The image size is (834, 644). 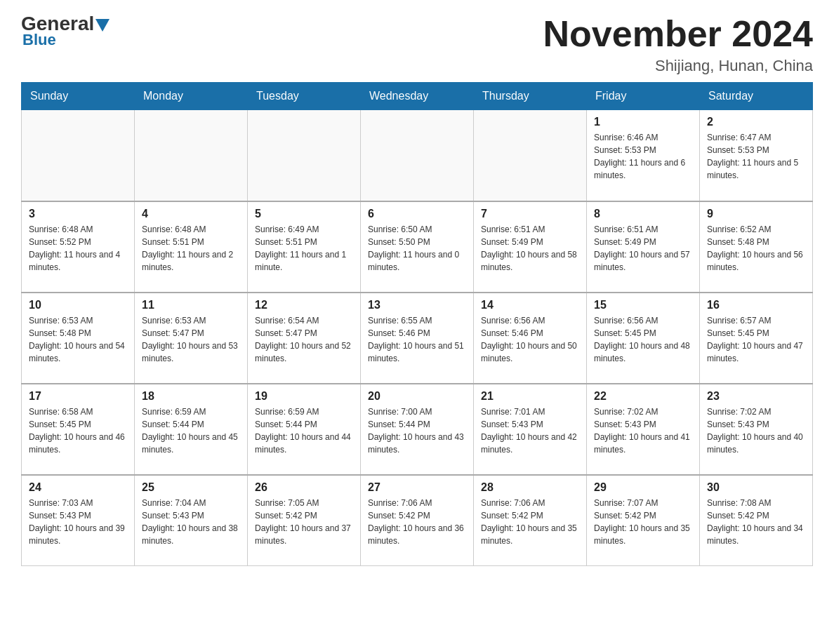 I want to click on day-info: Sunrise: 6:51 AMSunset: 5:49 PMDaylight:…, so click(x=530, y=248).